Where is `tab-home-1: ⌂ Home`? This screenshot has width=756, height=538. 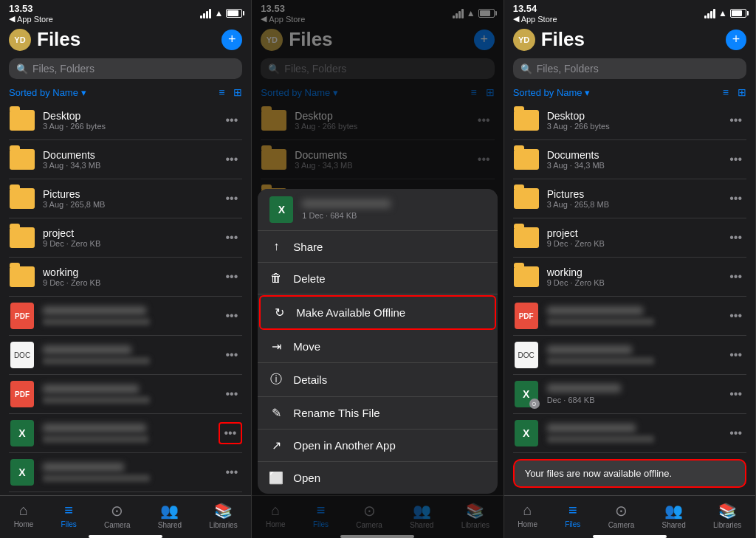
tab-home-1: ⌂ Home is located at coordinates (24, 515).